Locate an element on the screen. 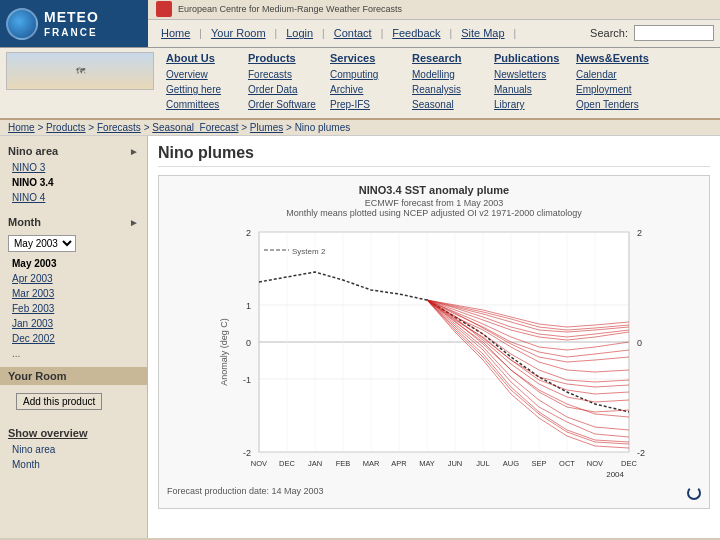 The image size is (720, 540). nav-site-map: Site Map is located at coordinates (482, 33).